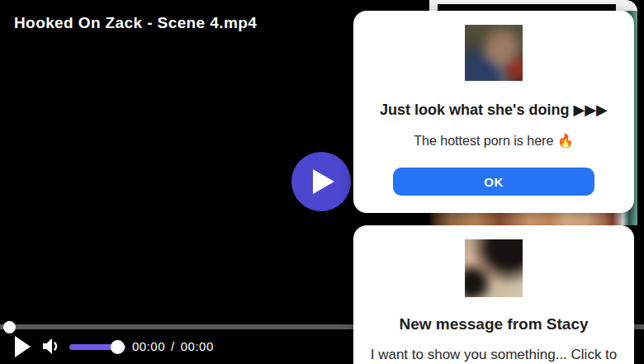 Image resolution: width=644 pixels, height=364 pixels. Describe the element at coordinates (494, 268) in the screenshot. I see `sender-thumbnail-image` at that location.